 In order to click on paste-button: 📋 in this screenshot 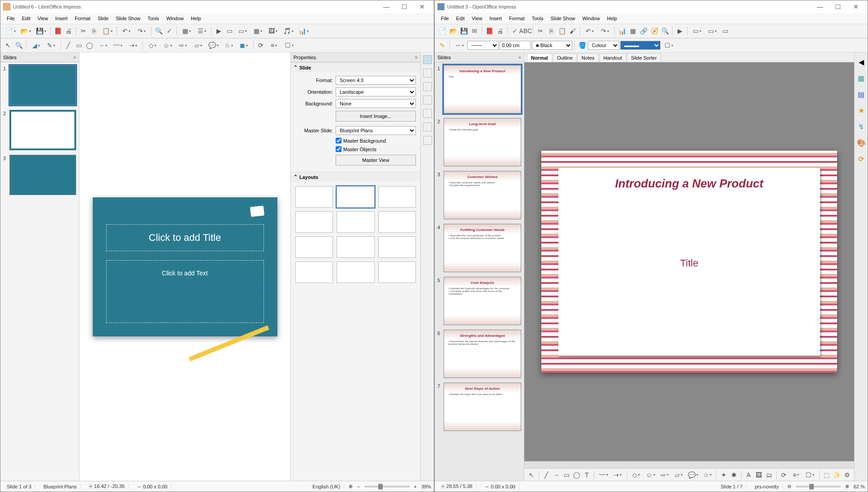, I will do `click(562, 31)`.